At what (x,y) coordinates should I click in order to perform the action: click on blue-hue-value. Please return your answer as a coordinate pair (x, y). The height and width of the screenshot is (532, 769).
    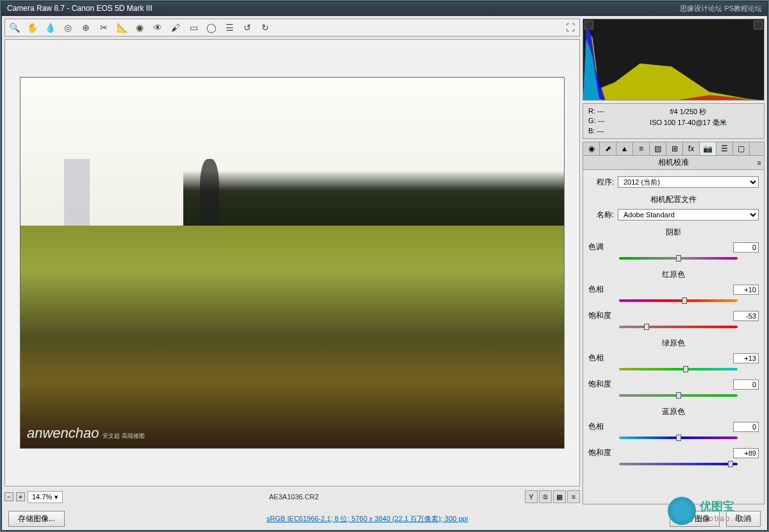
    Looking at the image, I should click on (746, 427).